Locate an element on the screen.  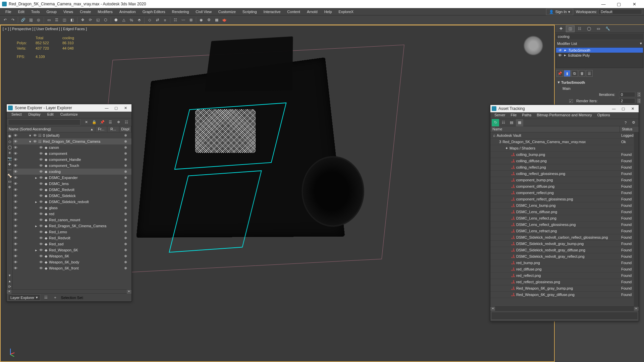
h-scrollbar: ◂▸ is located at coordinates (565, 309).